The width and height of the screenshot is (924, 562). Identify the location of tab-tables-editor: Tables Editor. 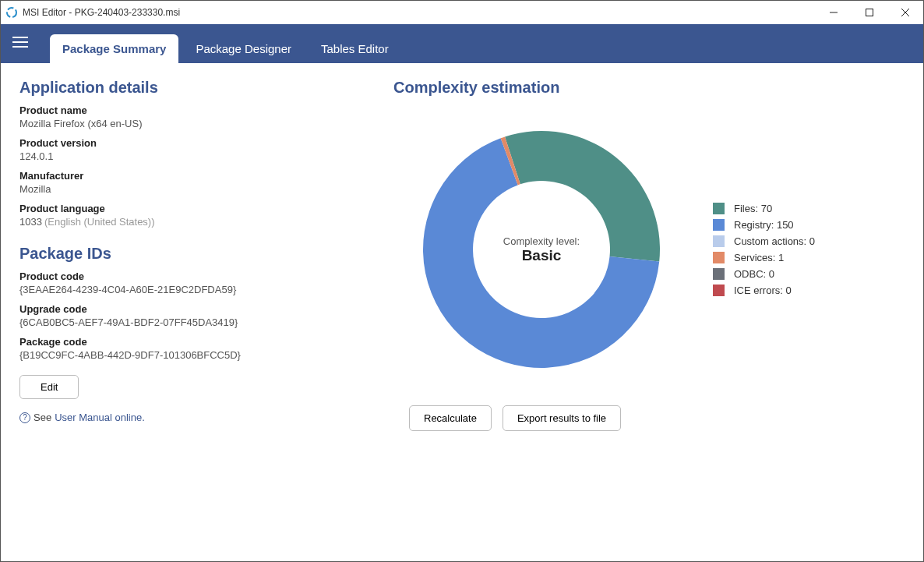
(355, 48).